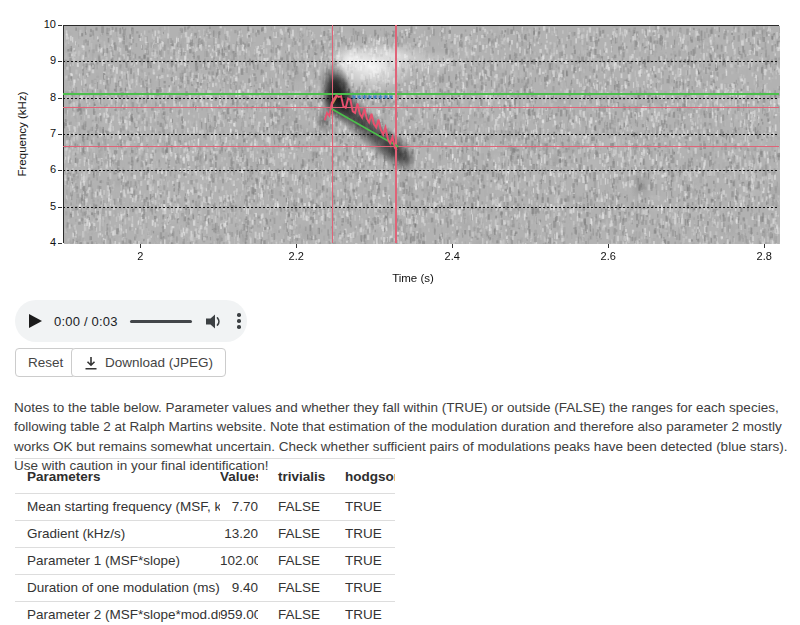  What do you see at coordinates (413, 278) in the screenshot?
I see `x-axis-title: Time (s)` at bounding box center [413, 278].